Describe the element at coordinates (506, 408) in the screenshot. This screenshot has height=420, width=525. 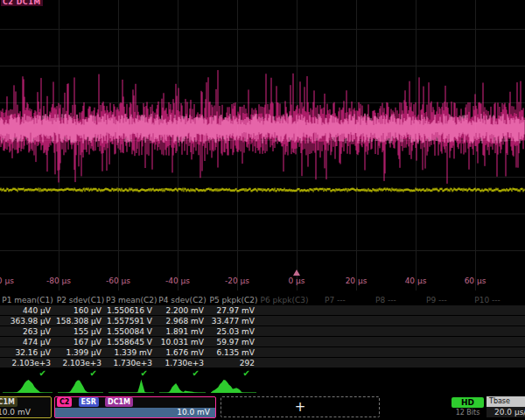
I see `timebase-summary-box: Tbase 20.0 µs/div` at that location.